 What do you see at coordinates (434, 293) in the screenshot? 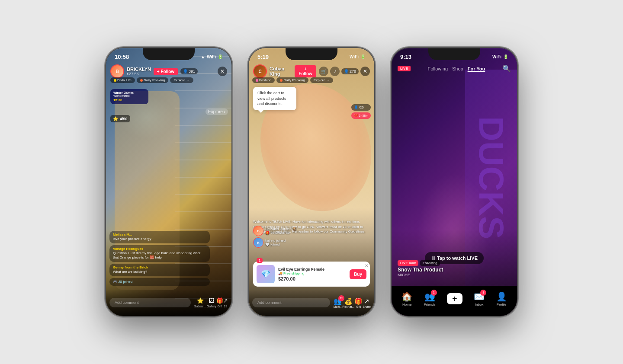
I see `friends-badge: 1` at bounding box center [434, 293].